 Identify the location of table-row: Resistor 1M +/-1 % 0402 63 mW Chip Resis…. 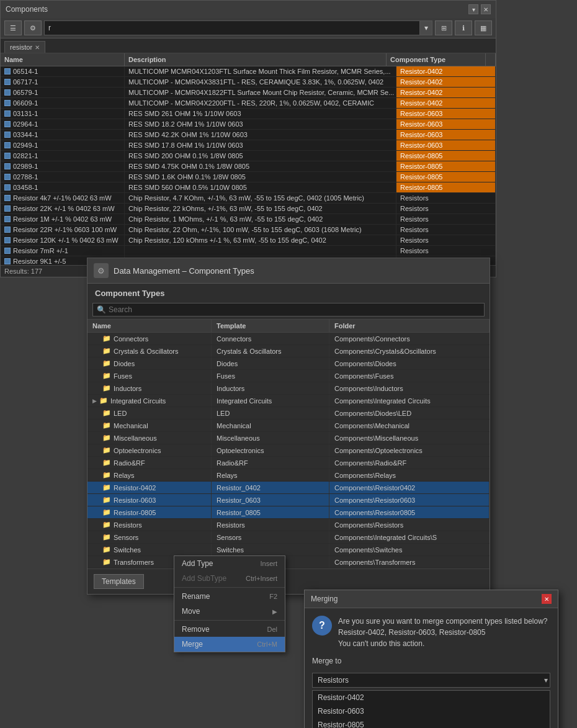
(248, 220).